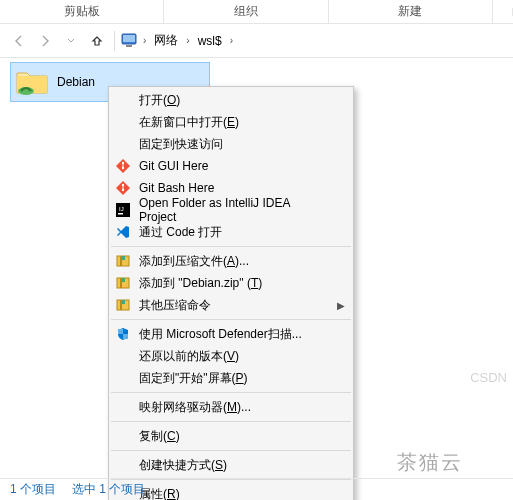  What do you see at coordinates (194, 378) in the screenshot?
I see `menu-item-label: 固定到"开始"屏幕(P)` at bounding box center [194, 378].